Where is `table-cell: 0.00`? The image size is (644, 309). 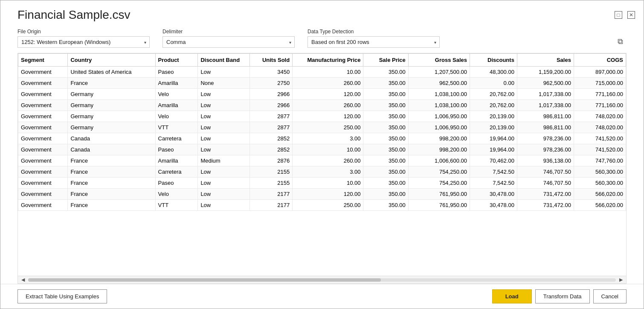
table-cell: 0.00 is located at coordinates (493, 83).